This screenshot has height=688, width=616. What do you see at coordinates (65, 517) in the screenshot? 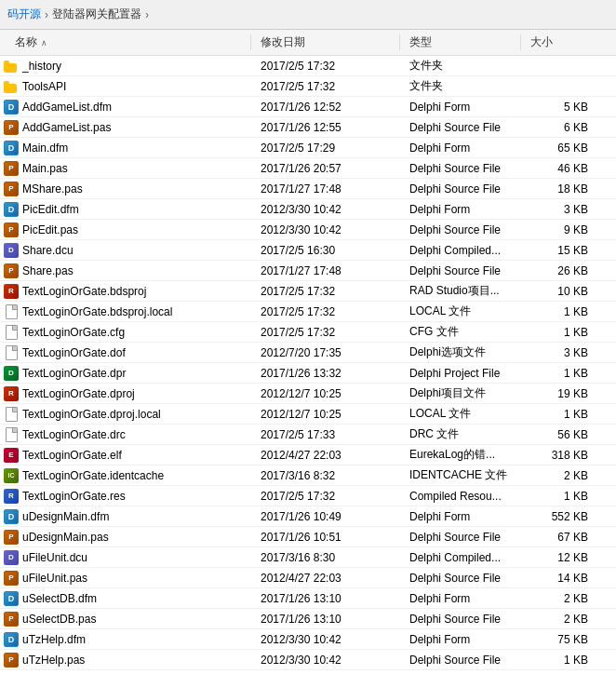
I see `file-name: uDesignMain.dfm` at bounding box center [65, 517].